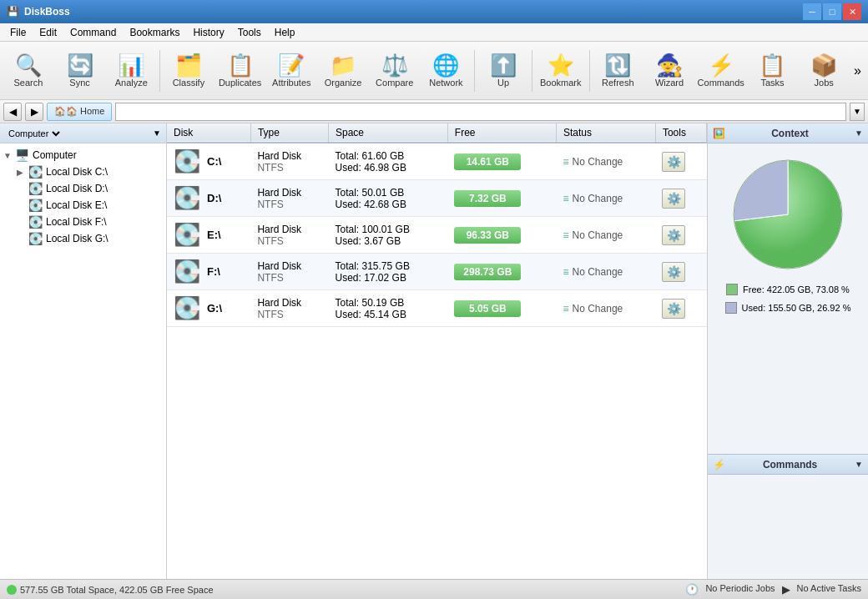  What do you see at coordinates (389, 162) in the screenshot?
I see `space-cell-0: Total: 61.60 GBUsed: 46.98 GB` at bounding box center [389, 162].